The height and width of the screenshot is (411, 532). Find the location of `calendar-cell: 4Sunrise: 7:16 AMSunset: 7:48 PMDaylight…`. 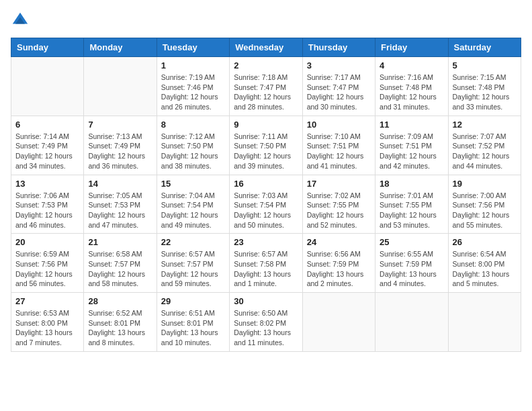

calendar-cell: 4Sunrise: 7:16 AMSunset: 7:48 PMDaylight… is located at coordinates (412, 87).